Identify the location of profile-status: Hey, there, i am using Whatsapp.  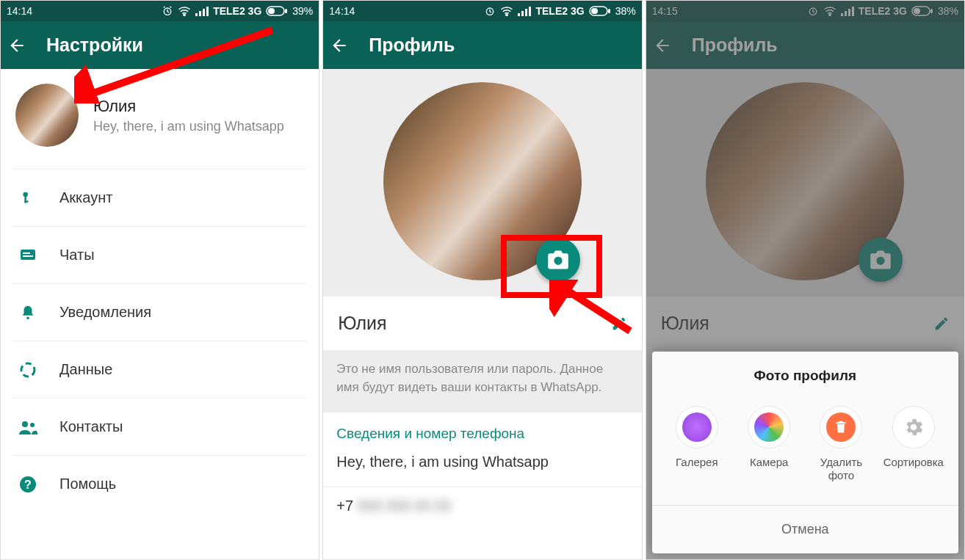
(189, 126).